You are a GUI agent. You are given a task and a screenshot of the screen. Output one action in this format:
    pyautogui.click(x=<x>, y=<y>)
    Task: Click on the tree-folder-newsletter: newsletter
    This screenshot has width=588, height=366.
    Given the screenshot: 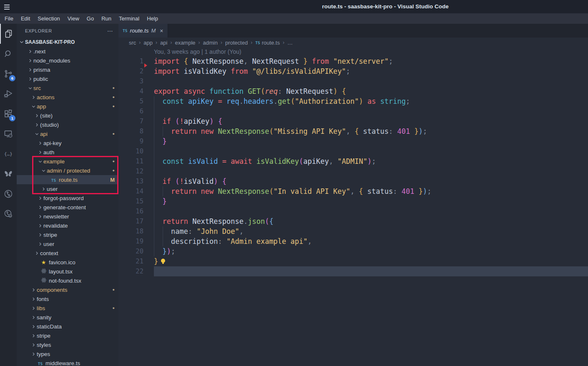 What is the action you would take?
    pyautogui.click(x=68, y=216)
    